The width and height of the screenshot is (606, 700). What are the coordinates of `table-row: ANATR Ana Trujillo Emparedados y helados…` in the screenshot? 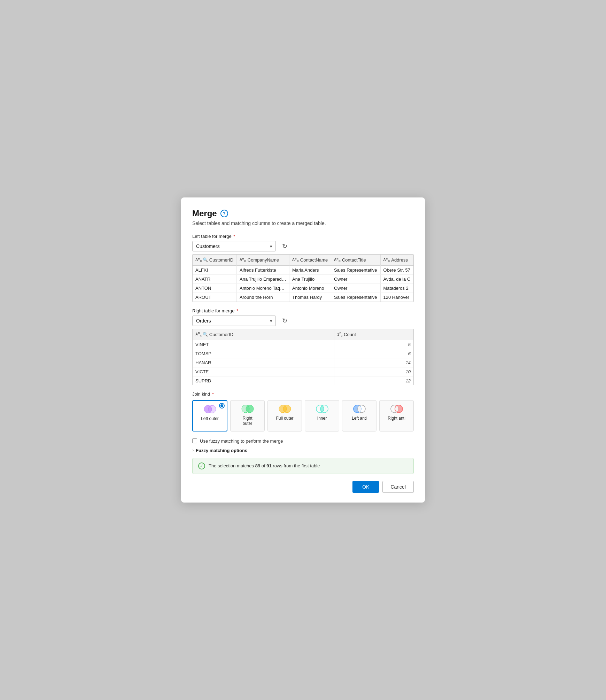 It's located at (303, 279).